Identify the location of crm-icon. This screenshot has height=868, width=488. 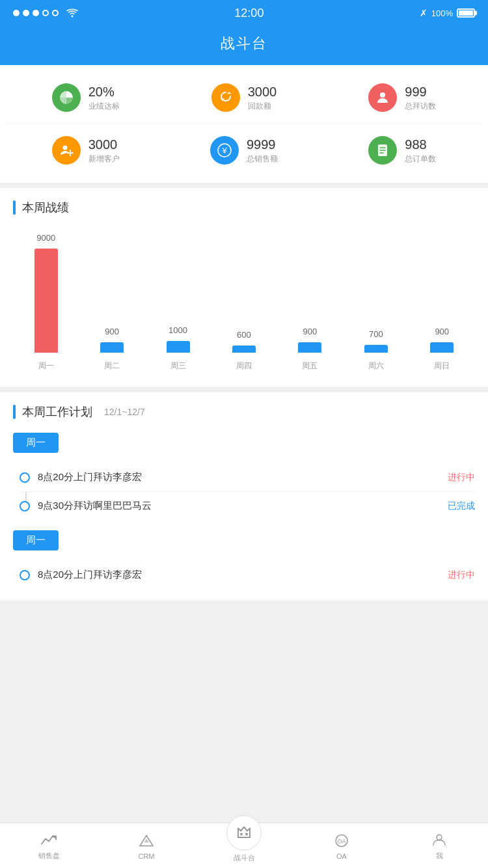
(146, 841).